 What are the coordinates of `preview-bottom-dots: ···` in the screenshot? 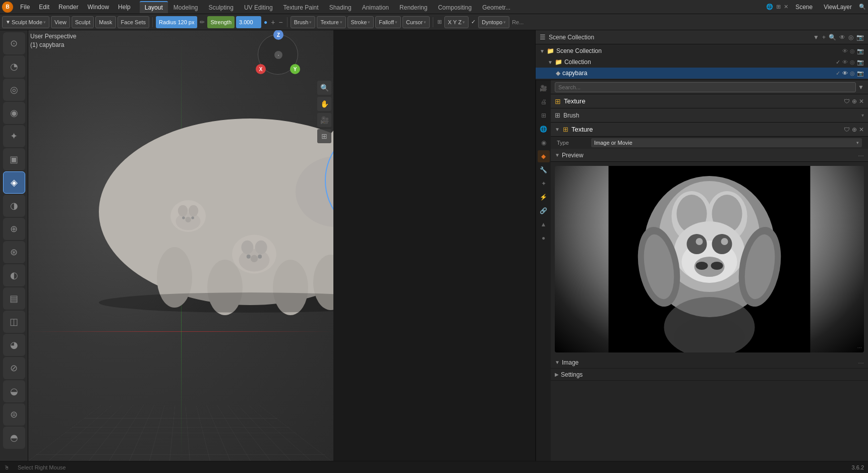 It's located at (859, 347).